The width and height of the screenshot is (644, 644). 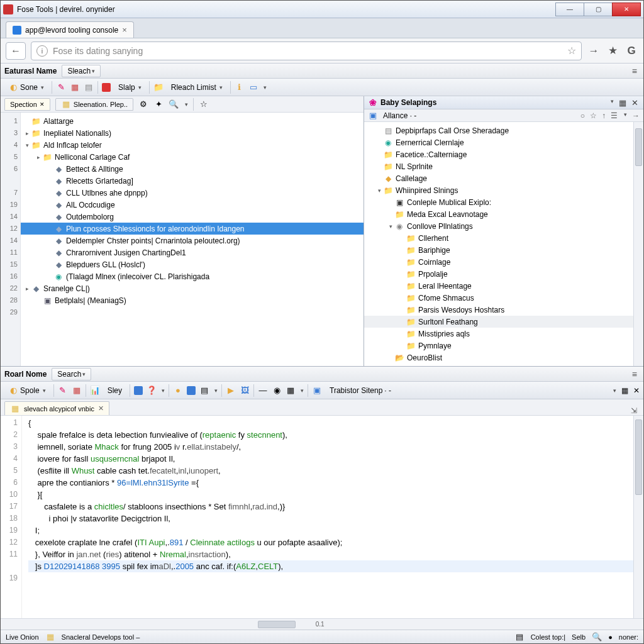 What do you see at coordinates (125, 30) in the screenshot?
I see `tab-close-icon: ×` at bounding box center [125, 30].